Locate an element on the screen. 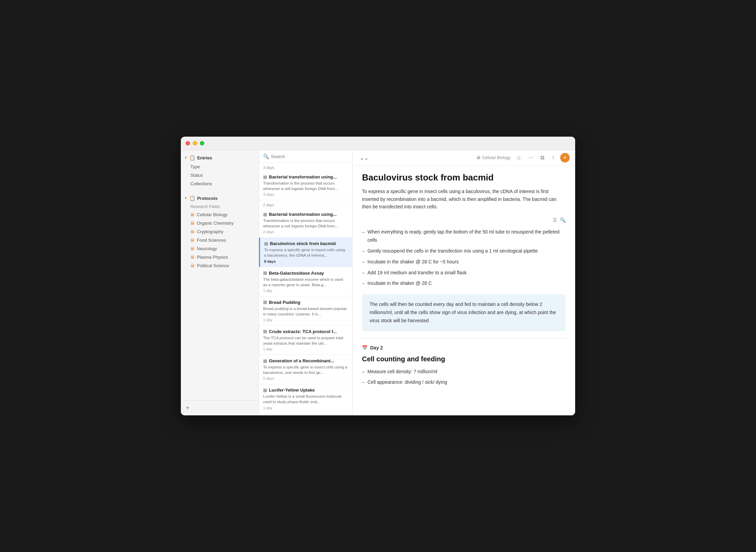  group-label-days-2: 2 days is located at coordinates (306, 204).